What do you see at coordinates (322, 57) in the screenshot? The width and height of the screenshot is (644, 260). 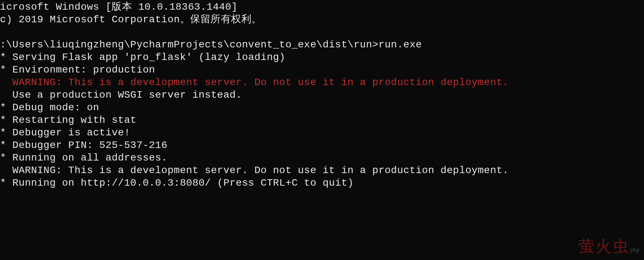 I see `terminal-line-4: * Serving Flask app 'pro_flask' (lazy lo…` at bounding box center [322, 57].